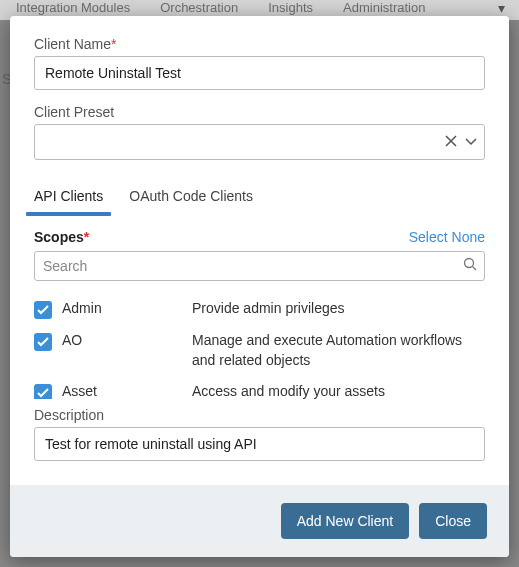 The width and height of the screenshot is (519, 567). What do you see at coordinates (260, 266) in the screenshot?
I see `scopes-search` at bounding box center [260, 266].